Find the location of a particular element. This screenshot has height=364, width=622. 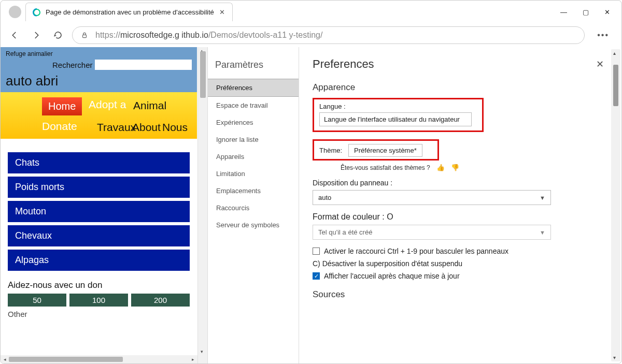

sidebar-item-ignore-list: Ignorer la liste is located at coordinates (253, 140).